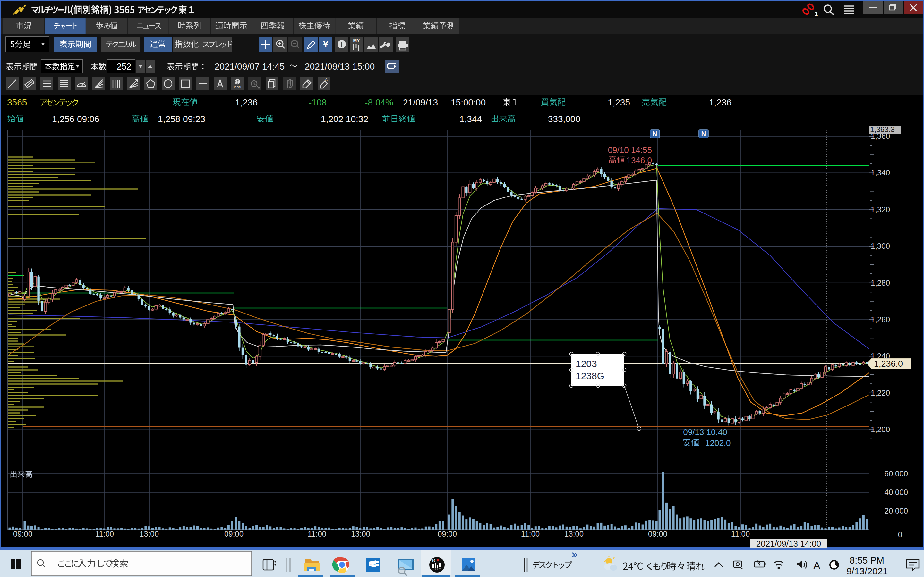  What do you see at coordinates (630, 150) in the screenshot?
I see `svg-text: 09/10 14:55` at bounding box center [630, 150].